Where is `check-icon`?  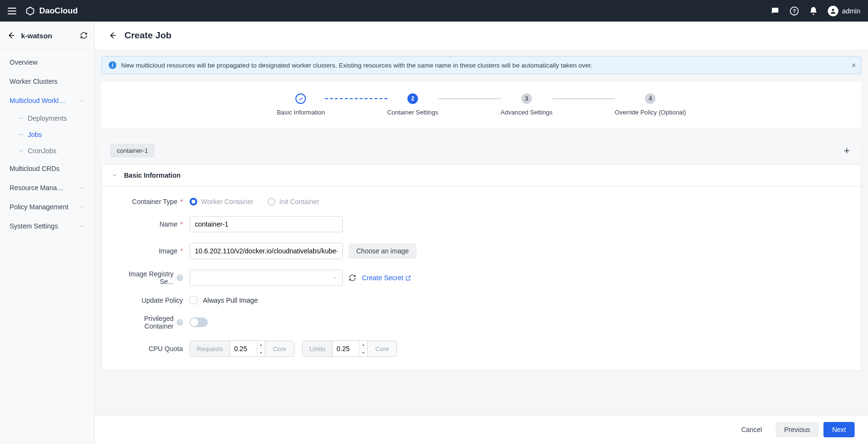
check-icon is located at coordinates (301, 99).